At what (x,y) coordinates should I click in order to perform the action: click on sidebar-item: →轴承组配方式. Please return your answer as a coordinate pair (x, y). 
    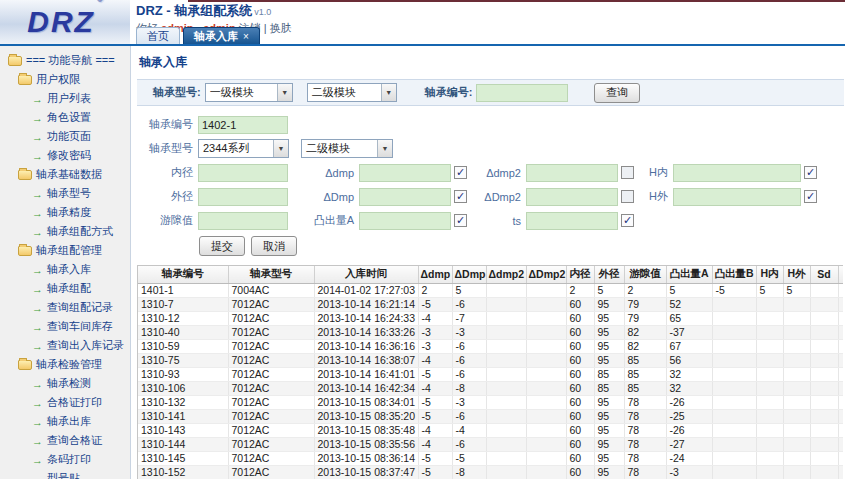
    Looking at the image, I should click on (68, 232).